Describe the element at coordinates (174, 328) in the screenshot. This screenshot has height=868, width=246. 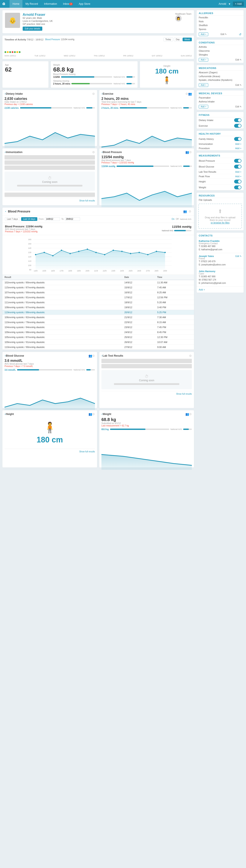
I see `table-cell-time: 7:45 PM` at that location.